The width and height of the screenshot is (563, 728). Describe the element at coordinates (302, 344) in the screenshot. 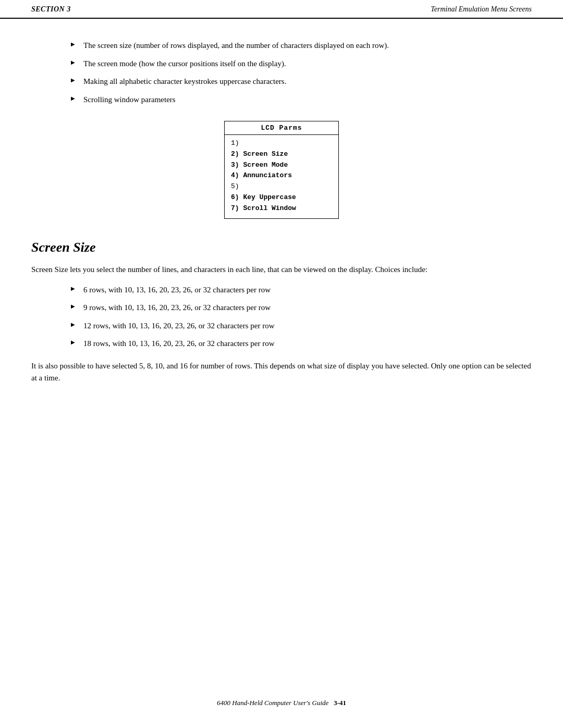

I see `list-item: 18 rows, with 10, 13, 16, 20, 23, 26, or…` at that location.